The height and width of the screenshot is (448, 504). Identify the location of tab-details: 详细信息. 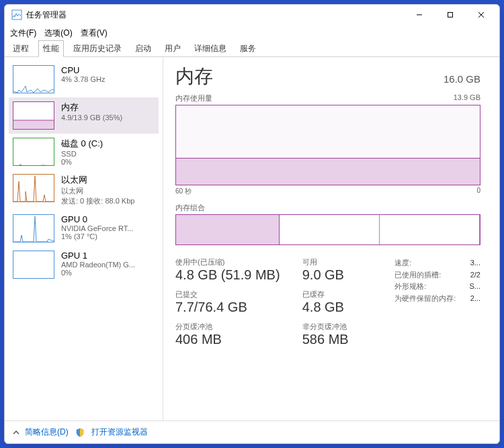
(210, 48).